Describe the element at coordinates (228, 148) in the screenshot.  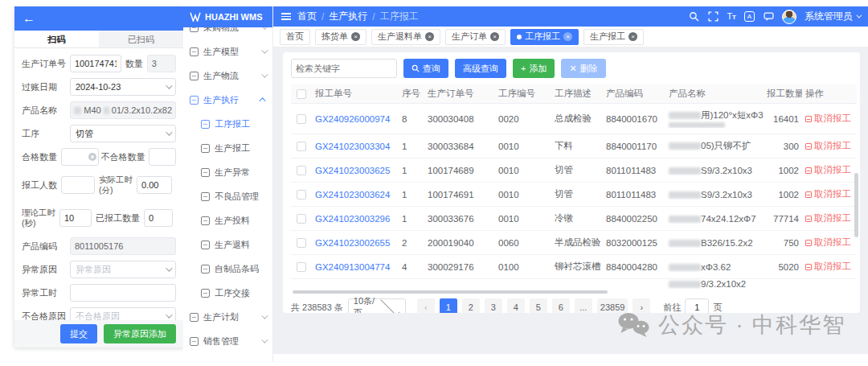
I see `sidebar-item-生产报工: 生产报工` at that location.